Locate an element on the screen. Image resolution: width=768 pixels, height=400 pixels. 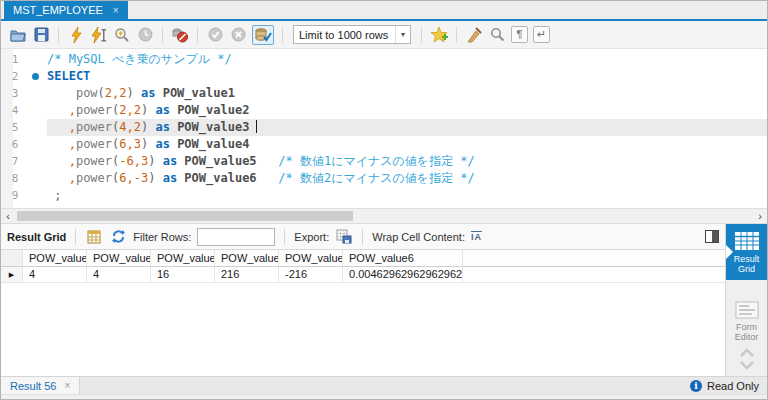
line-number: 1 is located at coordinates (24, 60).